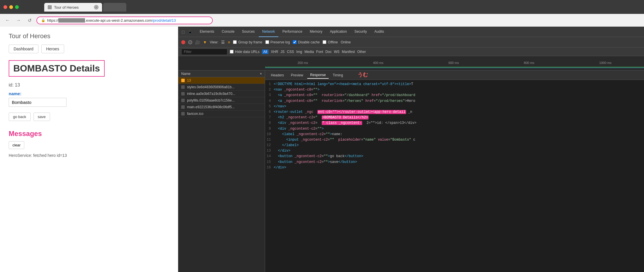 This screenshot has width=644, height=272. Describe the element at coordinates (221, 107) in the screenshot. I see `file-item-main: main.e9221536c8f408c06df5...` at that location.